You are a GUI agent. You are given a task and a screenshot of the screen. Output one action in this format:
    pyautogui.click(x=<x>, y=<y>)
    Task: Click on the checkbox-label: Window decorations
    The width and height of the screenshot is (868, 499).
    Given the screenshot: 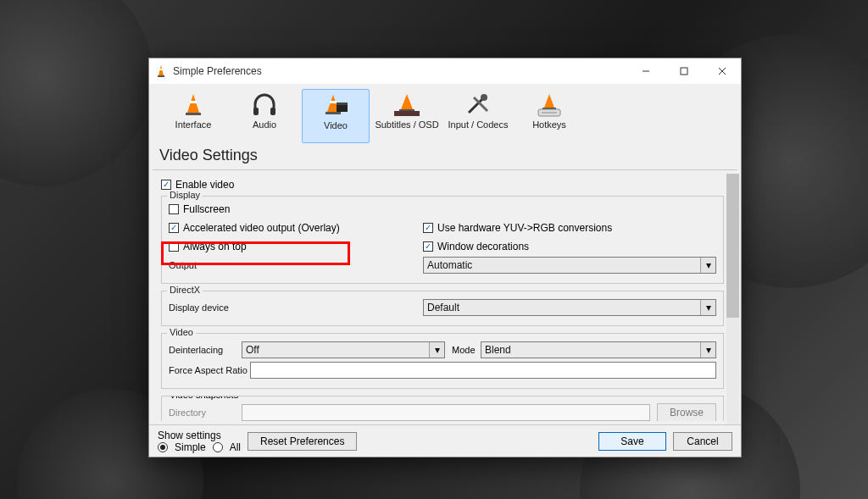 What is the action you would take?
    pyautogui.click(x=483, y=247)
    